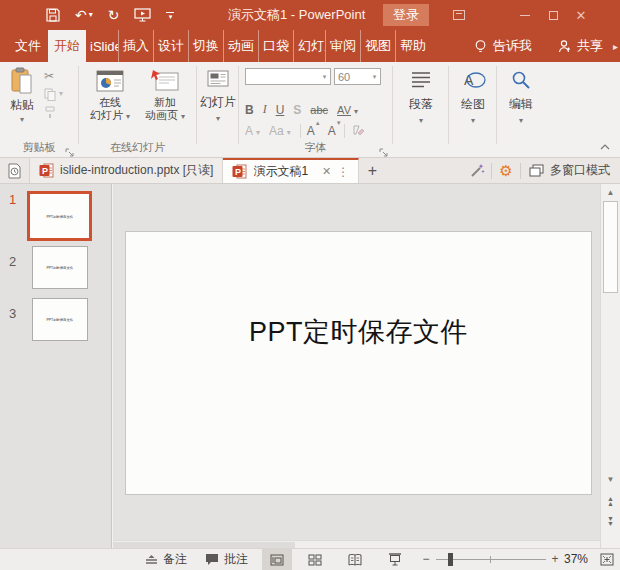 Image resolution: width=620 pixels, height=570 pixels. Describe the element at coordinates (525, 15) in the screenshot. I see `minimize-button` at that location.